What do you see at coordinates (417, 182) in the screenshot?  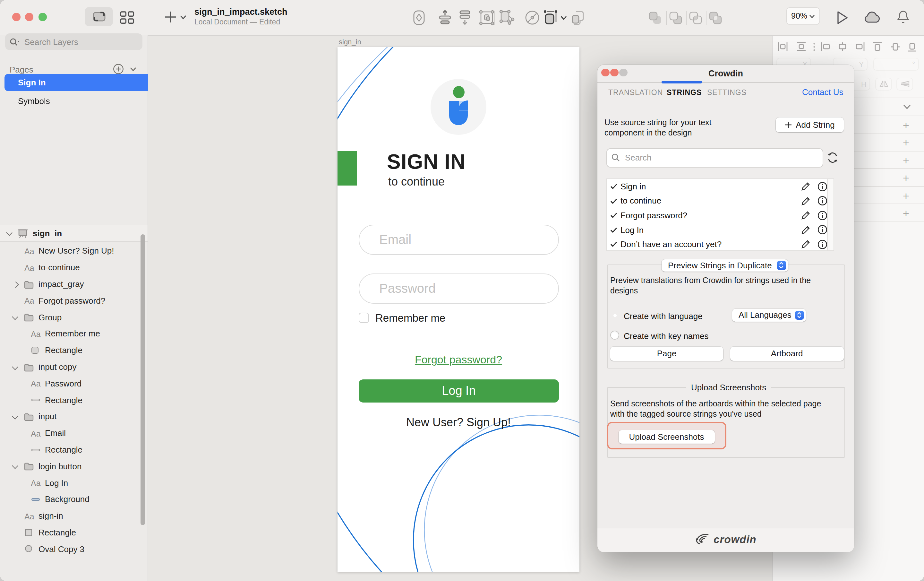 I see `sign-in-subheading: to continue` at bounding box center [417, 182].